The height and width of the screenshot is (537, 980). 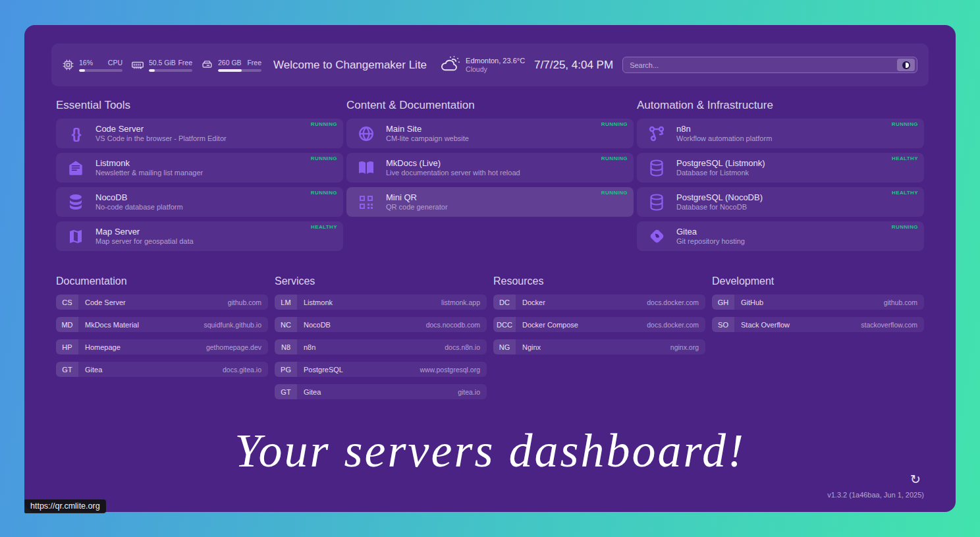 What do you see at coordinates (381, 302) in the screenshot?
I see `bookmark-listmonk: LM Listmonk listmonk.app` at bounding box center [381, 302].